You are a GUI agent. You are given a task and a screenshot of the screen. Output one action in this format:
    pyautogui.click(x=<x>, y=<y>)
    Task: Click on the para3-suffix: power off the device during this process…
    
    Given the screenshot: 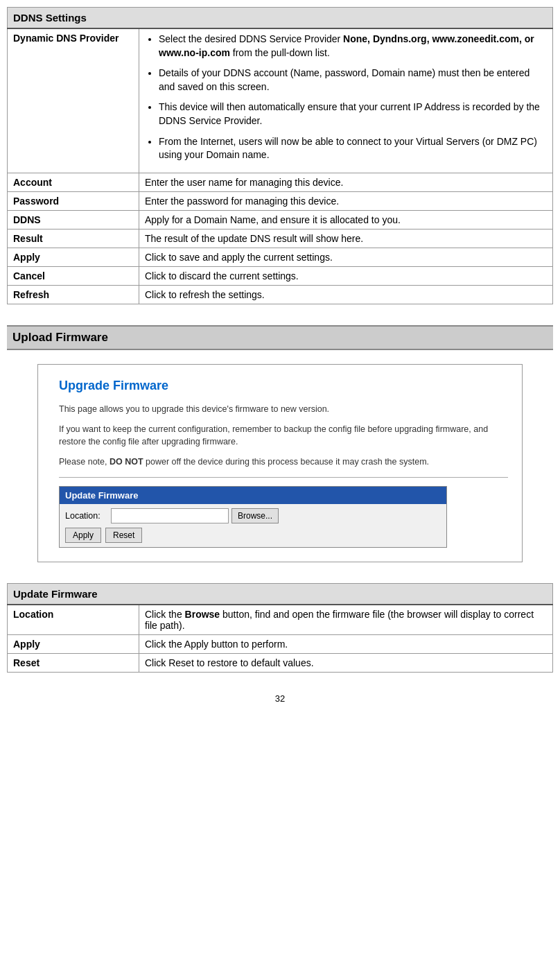 What is the action you would take?
    pyautogui.click(x=286, y=462)
    